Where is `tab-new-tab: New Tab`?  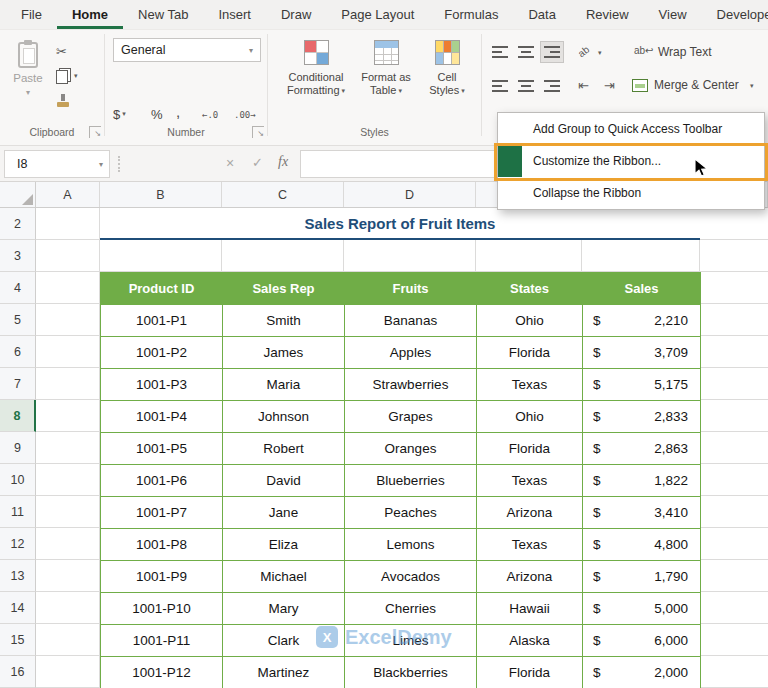 tab-new-tab: New Tab is located at coordinates (163, 14).